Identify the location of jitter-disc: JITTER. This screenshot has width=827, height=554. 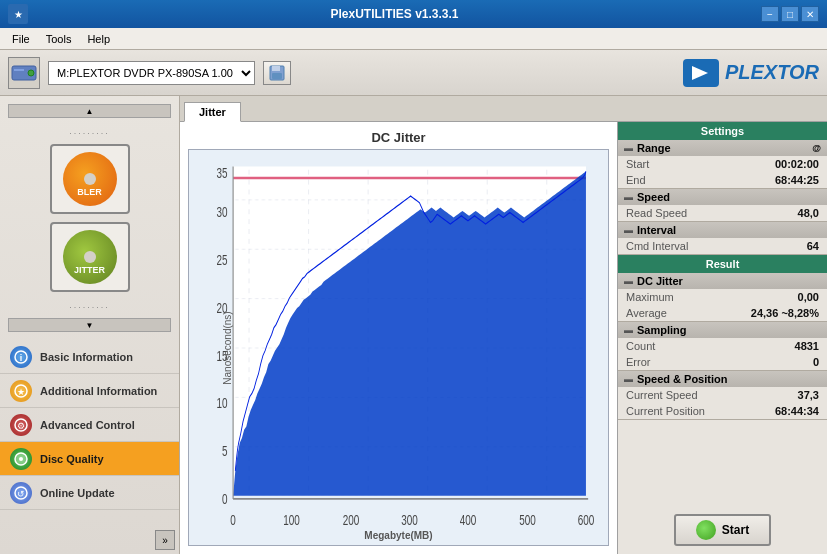
(90, 257).